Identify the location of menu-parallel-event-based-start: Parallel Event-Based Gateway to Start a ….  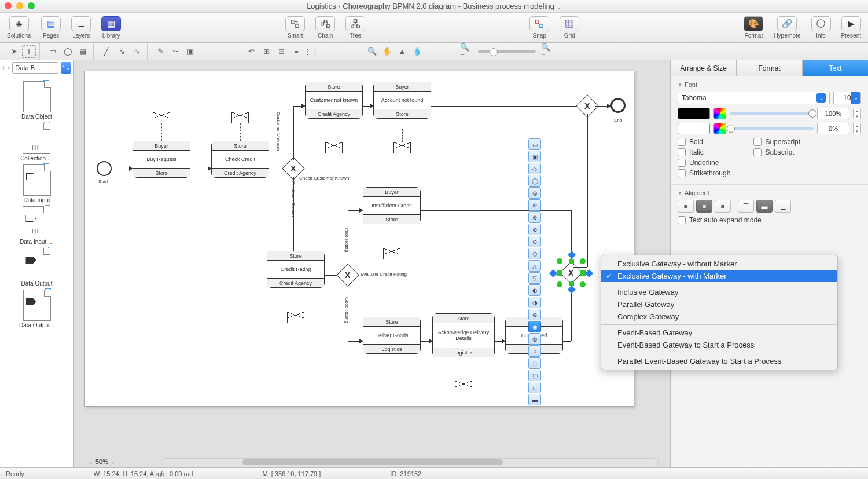
(719, 361).